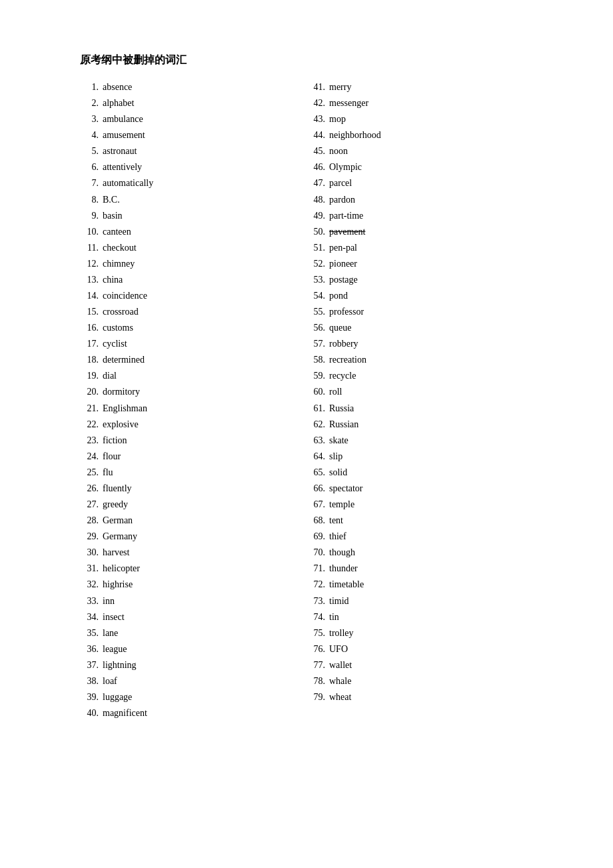 This screenshot has height=868, width=613. I want to click on list-item: 22.explosive, so click(193, 425).